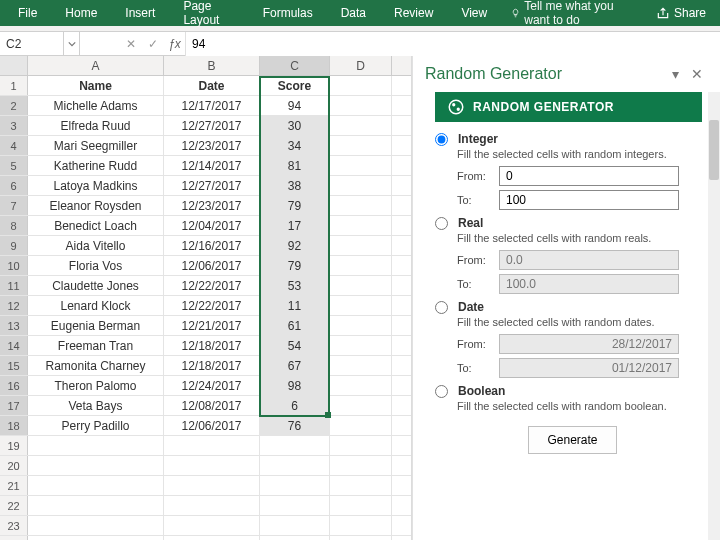  I want to click on row-header: 12, so click(14, 306).